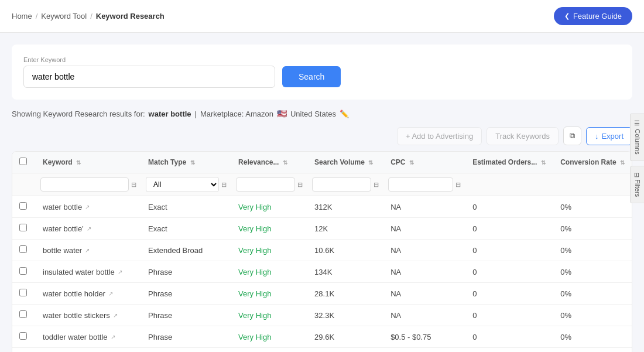  Describe the element at coordinates (424, 207) in the screenshot. I see `row-cpc-0: NA` at that location.